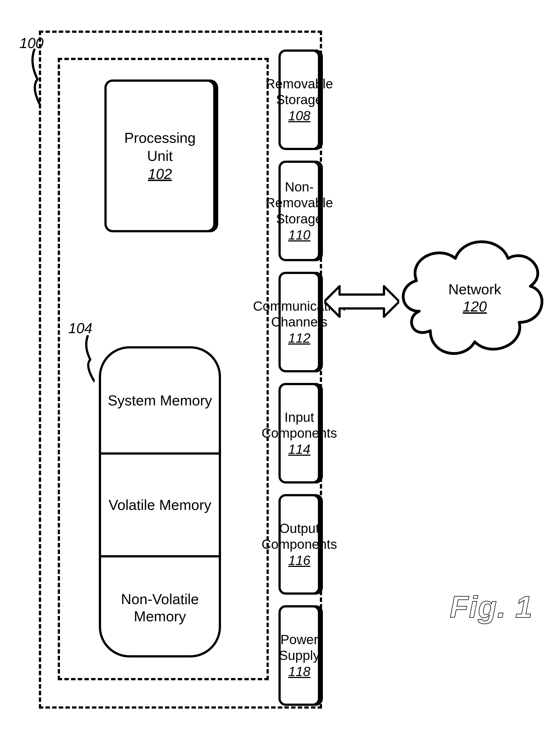  Describe the element at coordinates (299, 116) in the screenshot. I see `removable-storage-ref: 108` at that location.